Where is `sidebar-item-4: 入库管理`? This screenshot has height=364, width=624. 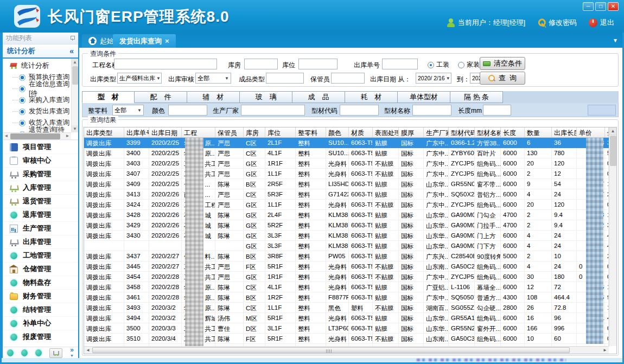
sidebar-item-4: 入库管理 is located at coordinates (40, 188).